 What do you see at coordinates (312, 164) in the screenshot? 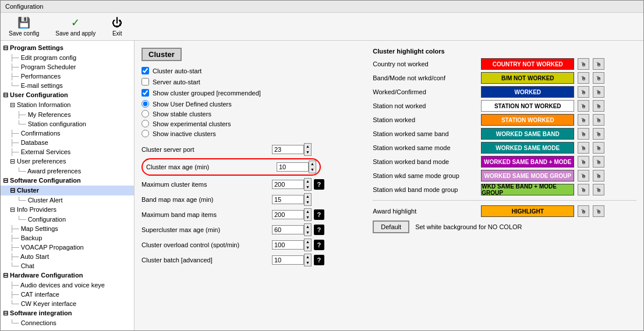
I see `spinbox-up-1: ▲` at bounding box center [312, 164].